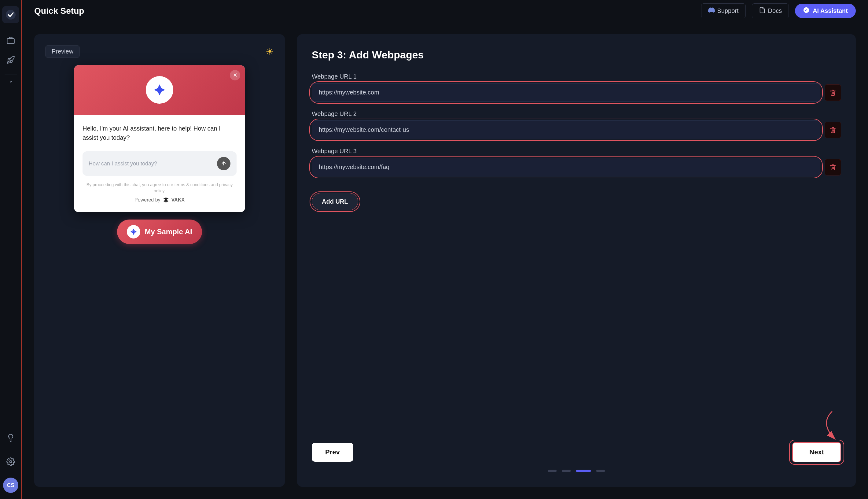  Describe the element at coordinates (830, 11) in the screenshot. I see `ai-btn-label: AI Assistant` at that location.